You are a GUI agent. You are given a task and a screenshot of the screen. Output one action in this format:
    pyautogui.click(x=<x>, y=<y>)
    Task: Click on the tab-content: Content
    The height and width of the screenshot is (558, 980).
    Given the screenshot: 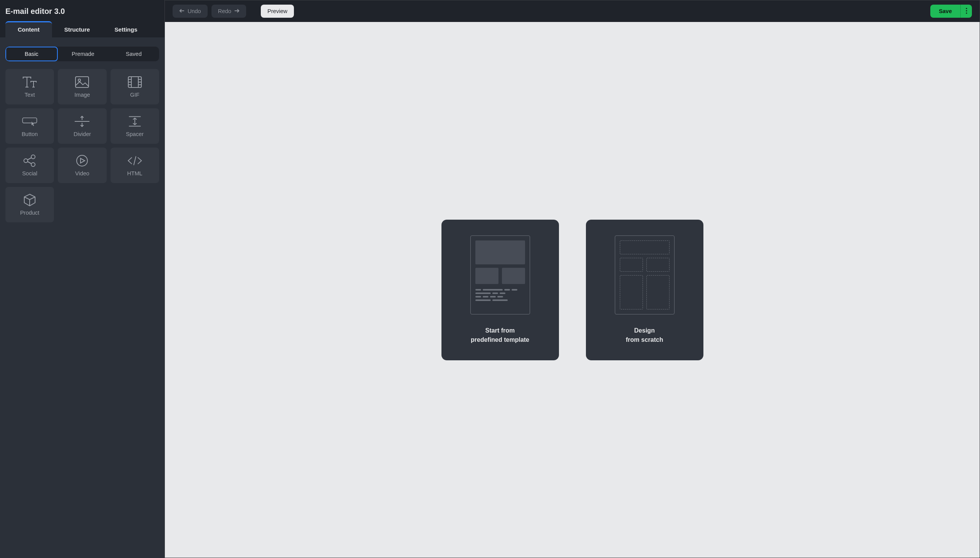 What is the action you would take?
    pyautogui.click(x=29, y=29)
    